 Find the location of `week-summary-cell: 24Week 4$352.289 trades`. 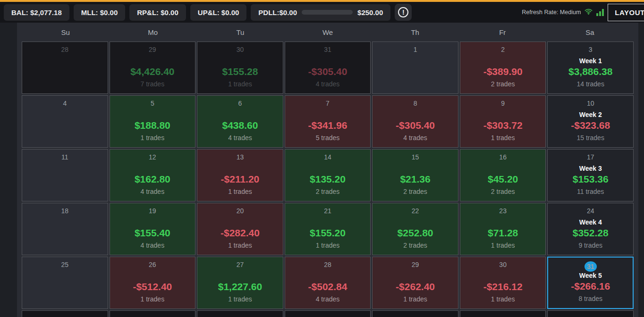

week-summary-cell: 24Week 4$352.289 trades is located at coordinates (590, 229).